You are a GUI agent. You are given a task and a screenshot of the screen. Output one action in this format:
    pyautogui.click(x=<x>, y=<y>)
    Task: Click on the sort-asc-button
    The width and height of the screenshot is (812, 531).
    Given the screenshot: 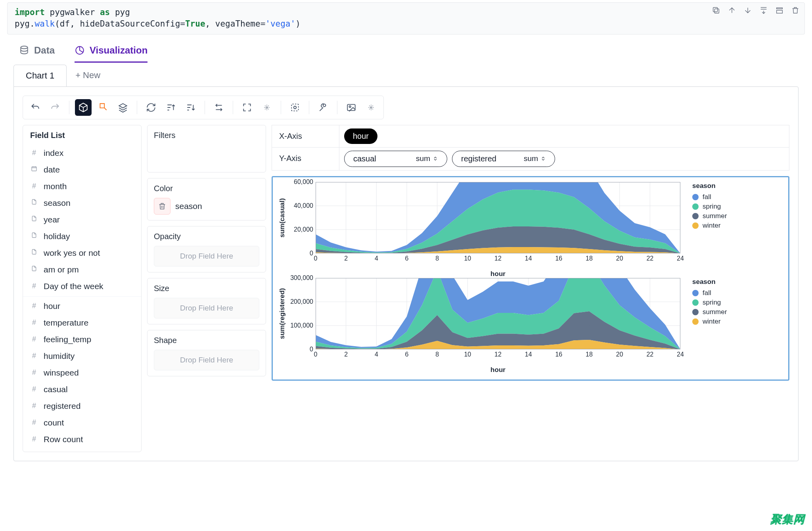 What is the action you would take?
    pyautogui.click(x=171, y=107)
    